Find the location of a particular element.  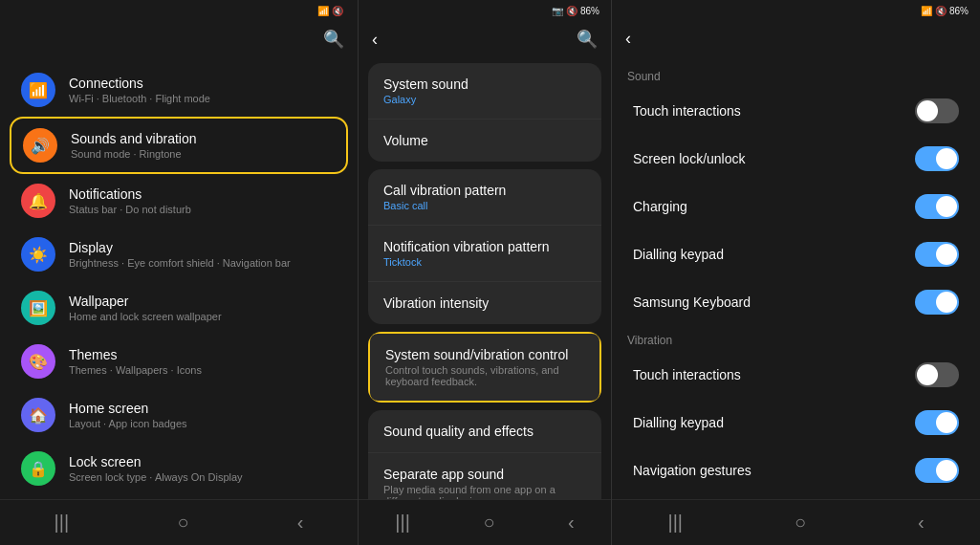

toggle-item-touch-interactions-sound: Touch interactions is located at coordinates (795, 111).